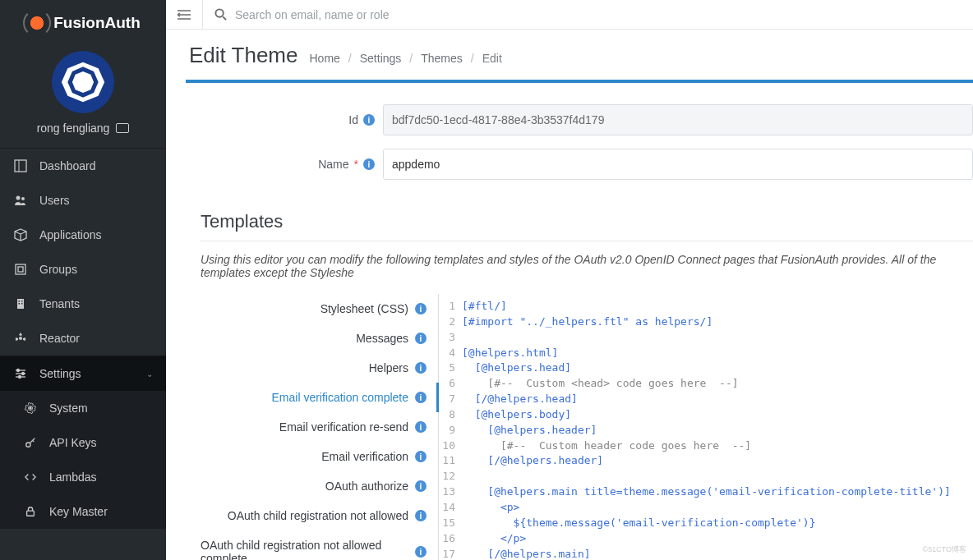  Describe the element at coordinates (83, 477) in the screenshot. I see `sidebar-item-lambdas: Lambdas` at that location.